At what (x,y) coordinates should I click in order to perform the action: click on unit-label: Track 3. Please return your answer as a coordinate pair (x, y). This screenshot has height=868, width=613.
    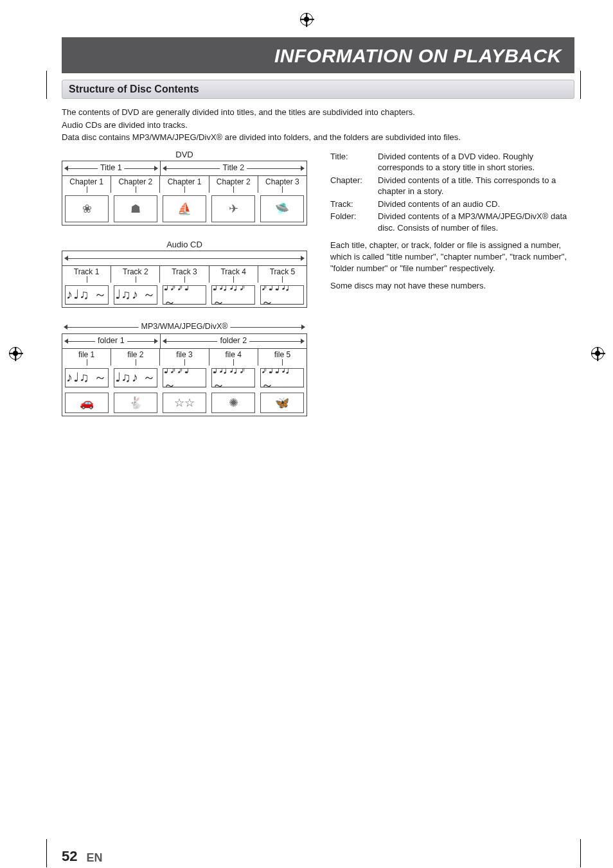
    Looking at the image, I should click on (184, 271).